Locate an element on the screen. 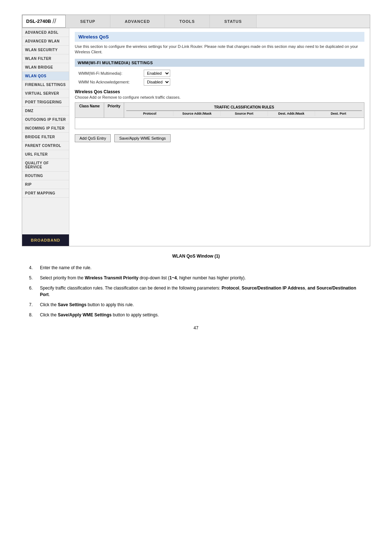 This screenshot has height=554, width=392. nav-tabs: Setup Advanced Tools Status is located at coordinates (218, 21).